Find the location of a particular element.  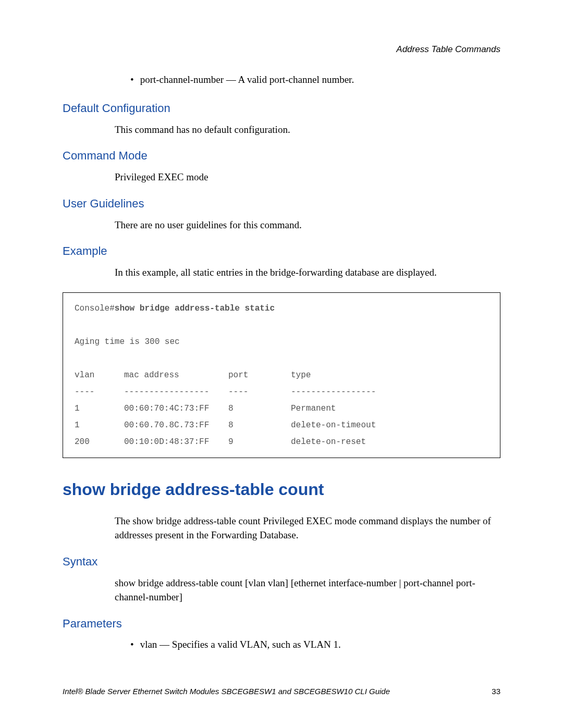

sep-port: ---- is located at coordinates (260, 392).